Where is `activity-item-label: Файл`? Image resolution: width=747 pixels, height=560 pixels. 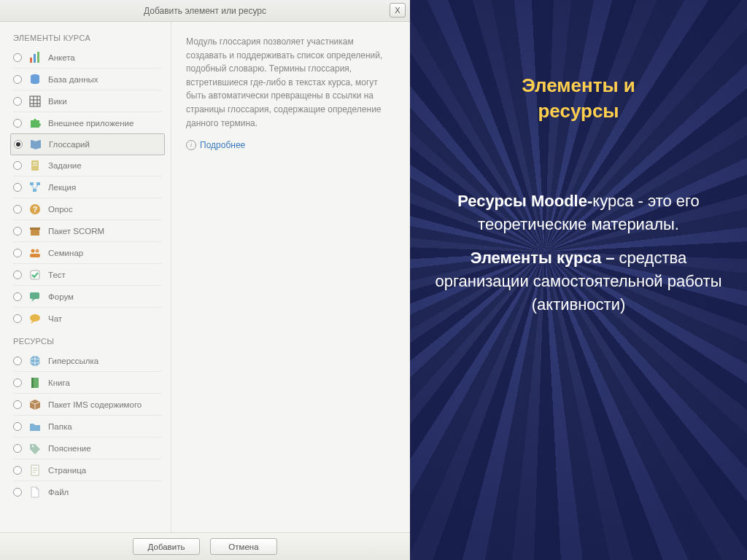 activity-item-label: Файл is located at coordinates (58, 492).